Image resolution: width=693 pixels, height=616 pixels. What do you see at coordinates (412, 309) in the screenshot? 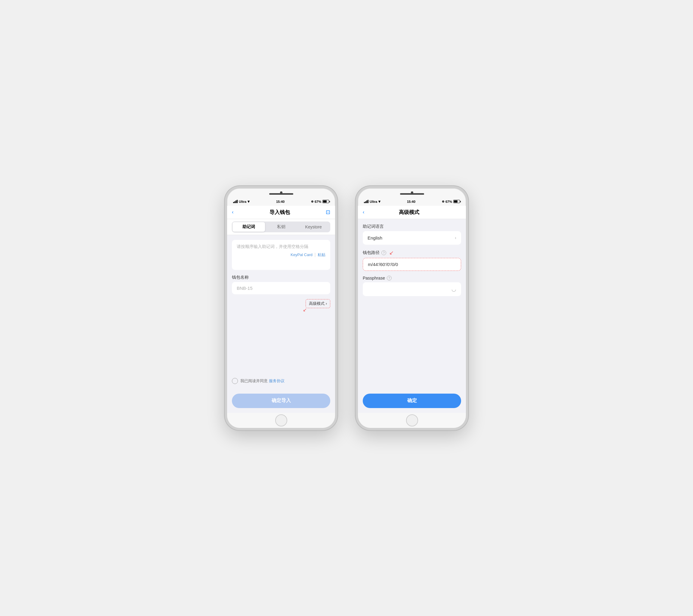
I see `screen-2: ‹ 高级模式 助记词语言 English › 钱包路径 ? ↙` at bounding box center [412, 309].